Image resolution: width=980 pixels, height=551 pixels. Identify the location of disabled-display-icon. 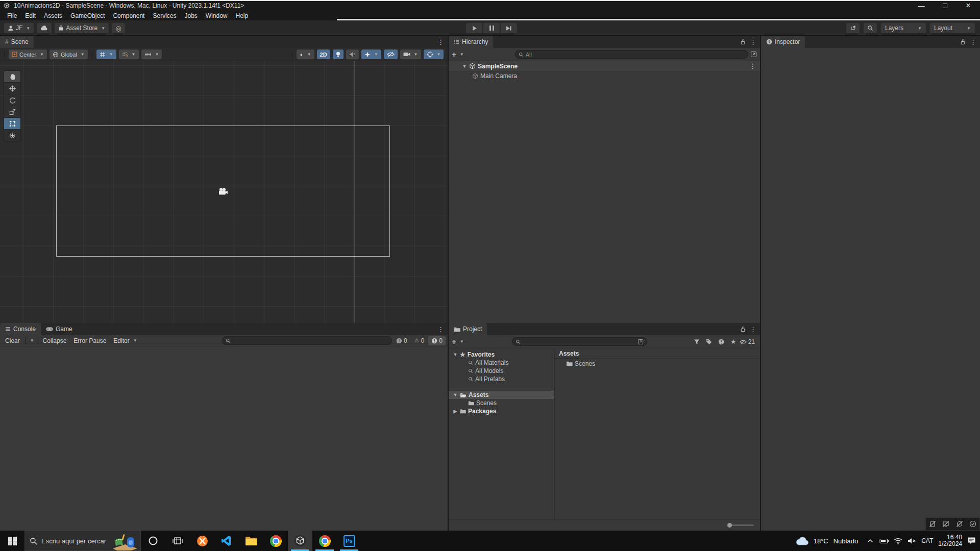
(946, 524).